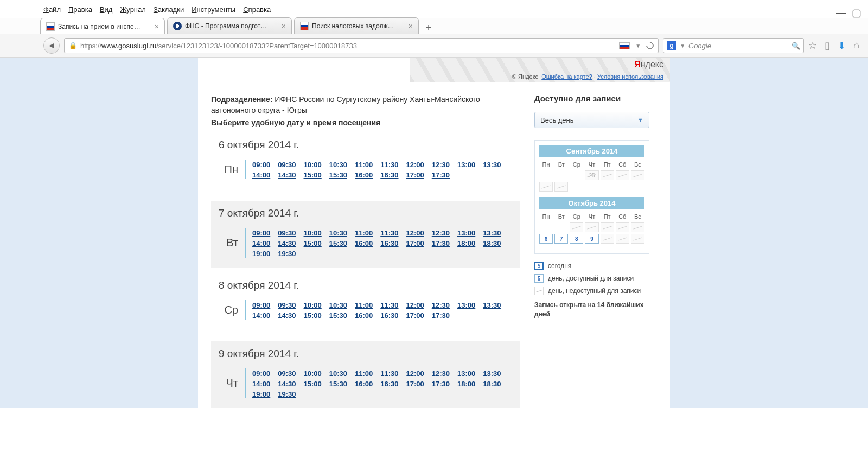  What do you see at coordinates (827, 46) in the screenshot?
I see `clipboard-icon: ▯` at bounding box center [827, 46].